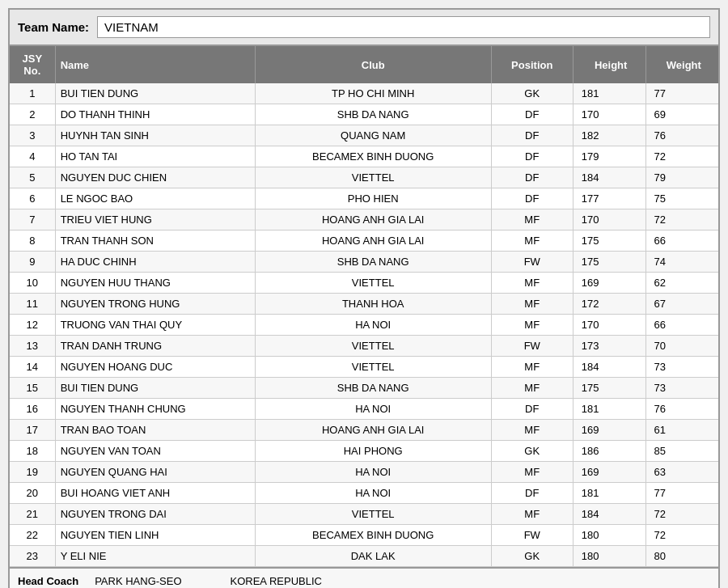 The image size is (728, 588). Describe the element at coordinates (682, 325) in the screenshot. I see `cell-weight: 66` at that location.